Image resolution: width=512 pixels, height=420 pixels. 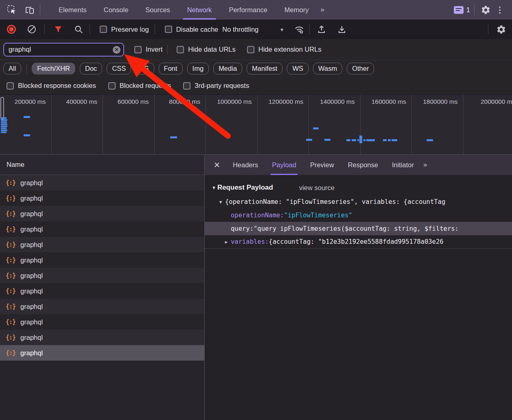 I want to click on request-type-chips: AllFetch/XHRDocCSSJSFontImgMediaManifest…, so click(x=256, y=68).